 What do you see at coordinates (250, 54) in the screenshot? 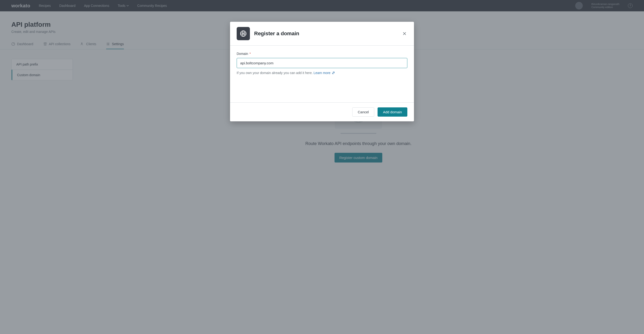
I see `required-mark: *` at bounding box center [250, 54].